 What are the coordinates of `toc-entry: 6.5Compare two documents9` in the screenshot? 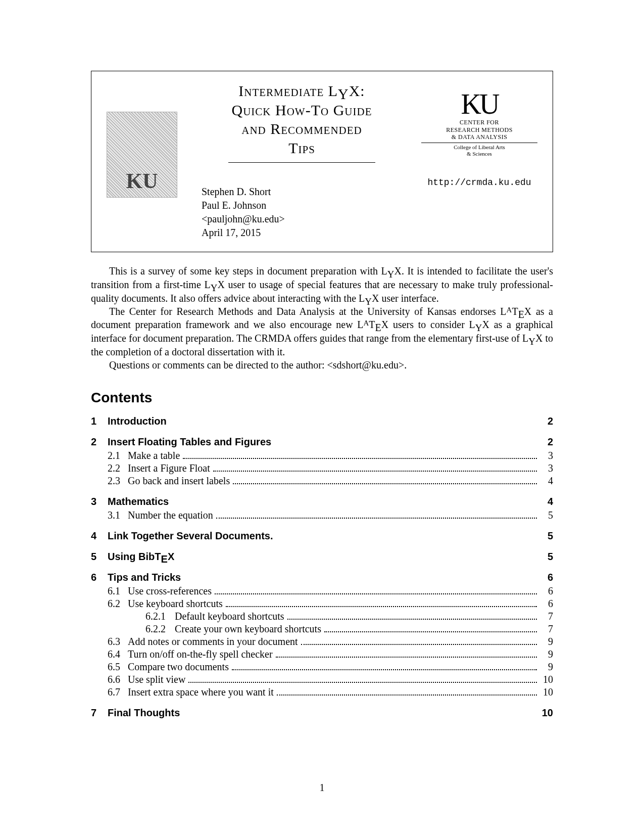 It's located at (322, 667).